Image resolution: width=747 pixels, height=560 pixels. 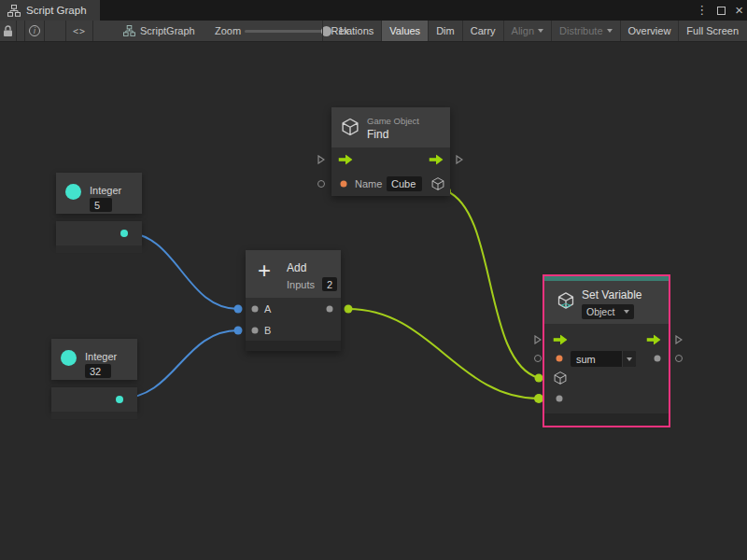 I want to click on gameobject-cube-icon, so click(x=350, y=127).